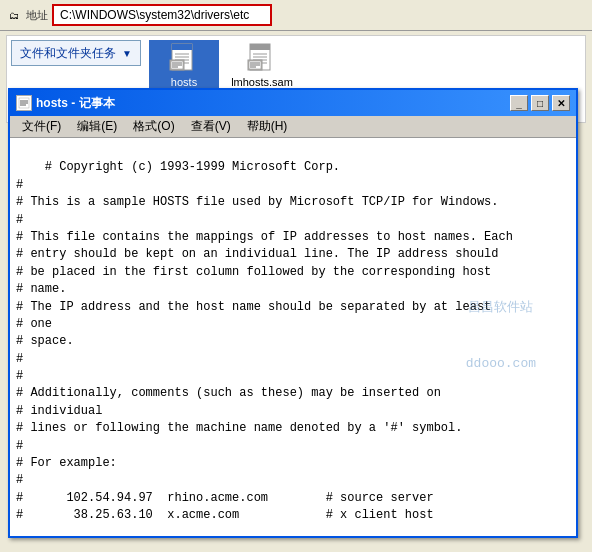 This screenshot has width=592, height=552. I want to click on task-panel-label: 文件和文件夹任务, so click(68, 54).